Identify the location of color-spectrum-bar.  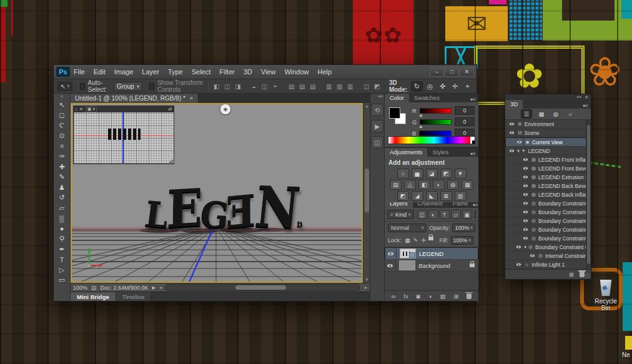
(432, 140).